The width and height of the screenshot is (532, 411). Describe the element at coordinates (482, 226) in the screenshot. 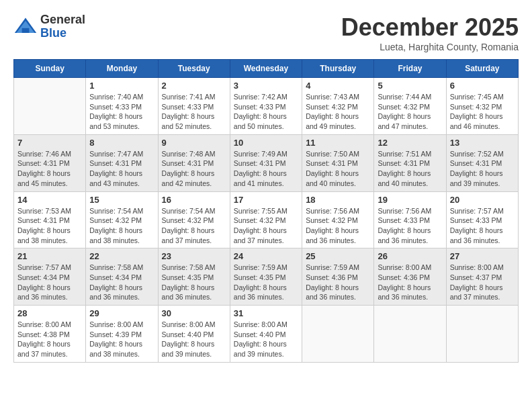

I see `day-info: Sunrise: 7:57 AM Sunset: 4:33 PM Dayligh…` at that location.